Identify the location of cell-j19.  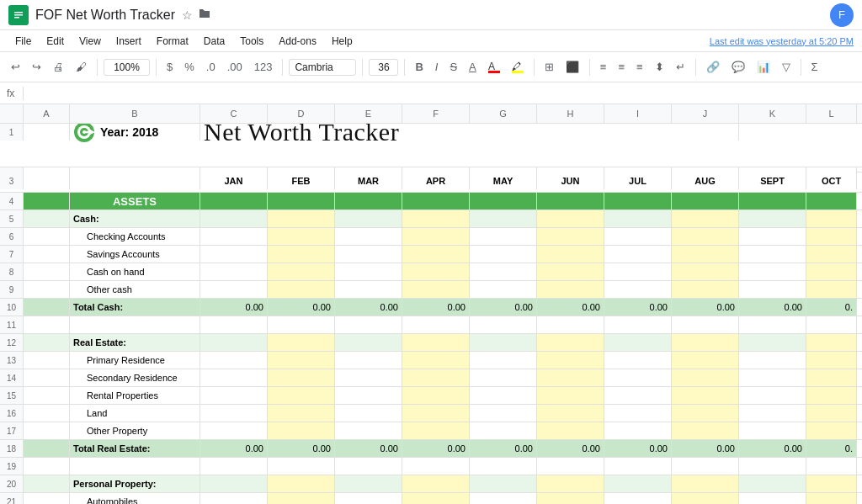
(638, 466).